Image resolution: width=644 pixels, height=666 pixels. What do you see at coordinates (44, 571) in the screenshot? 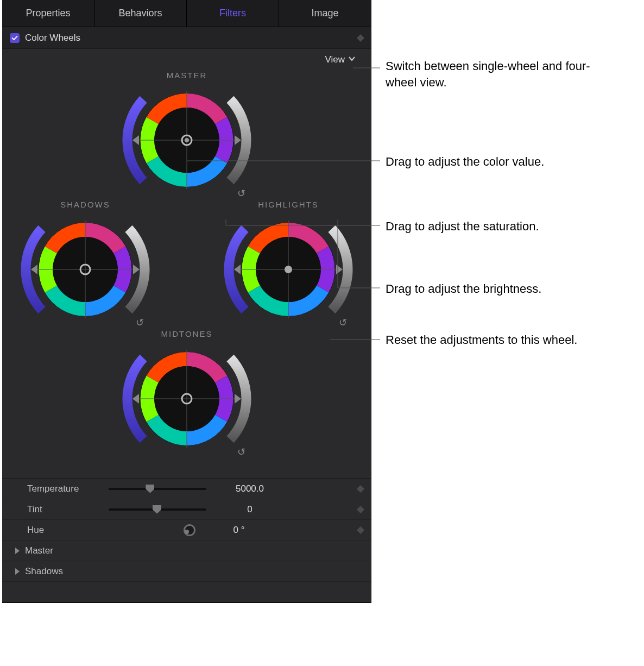
I see `disclosure-shadows-label: Shadows` at bounding box center [44, 571].